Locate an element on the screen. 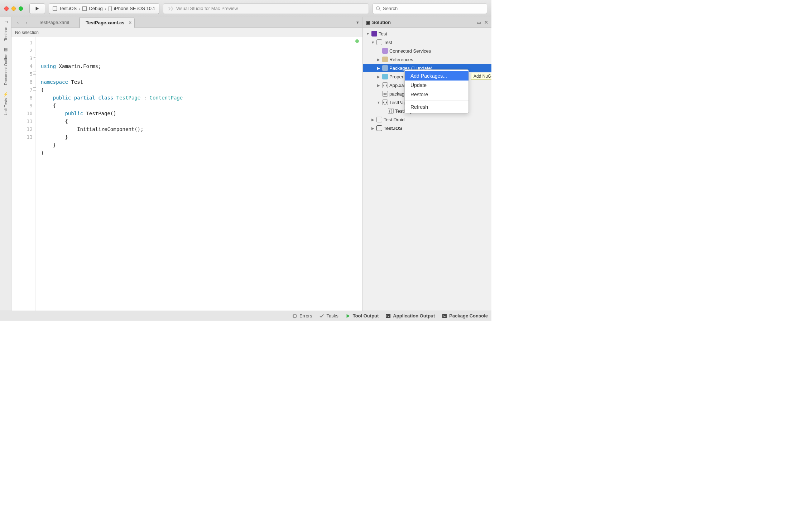 The image size is (812, 530). line-number: 2 is located at coordinates (22, 50).